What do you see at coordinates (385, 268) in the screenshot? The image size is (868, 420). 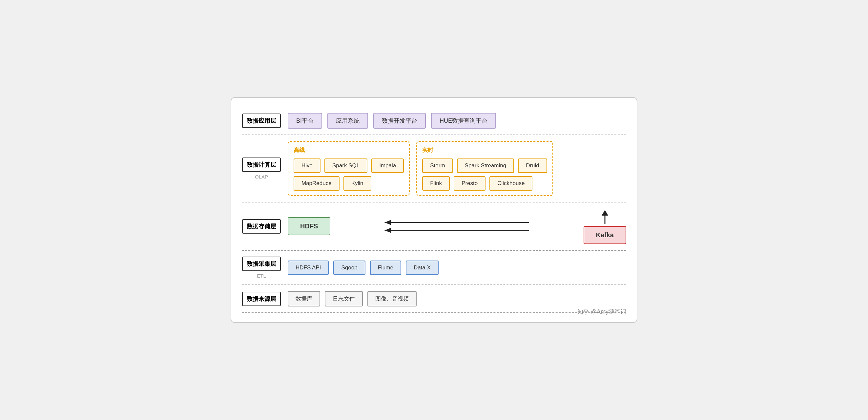 I see `flume-box: Flume` at bounding box center [385, 268].